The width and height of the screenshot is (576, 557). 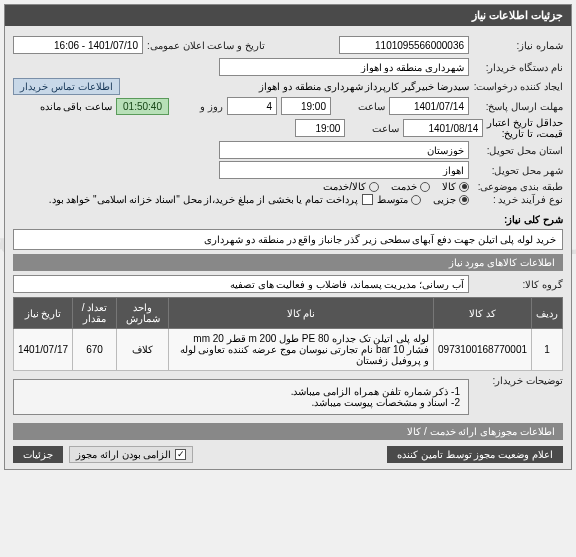 I want to click on col-name: نام کالا, so click(x=302, y=314).